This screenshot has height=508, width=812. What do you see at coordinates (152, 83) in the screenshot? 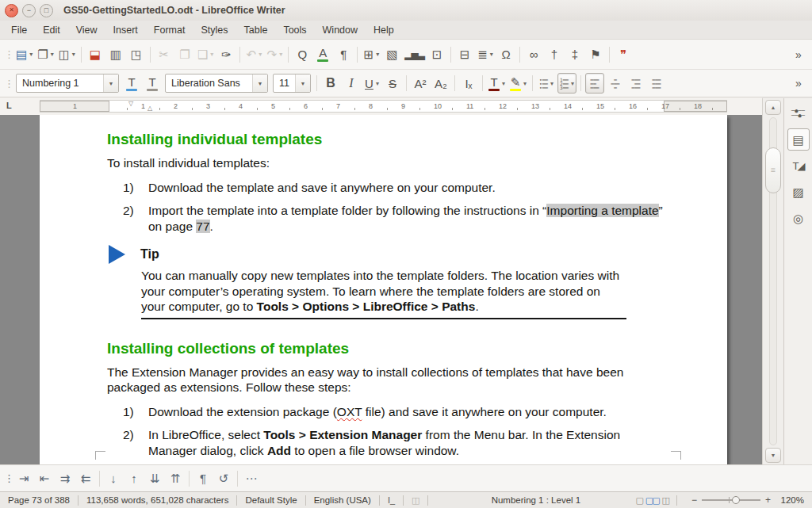
I see `new-style-button: T` at bounding box center [152, 83].